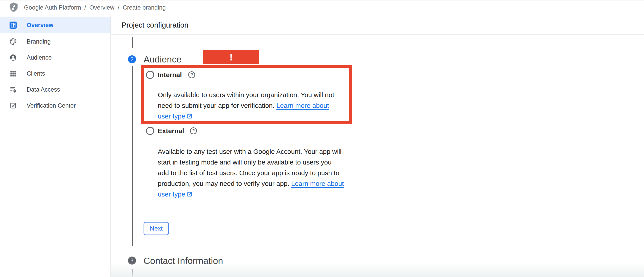 This screenshot has height=277, width=644. I want to click on stepper-line-bottom, so click(132, 273).